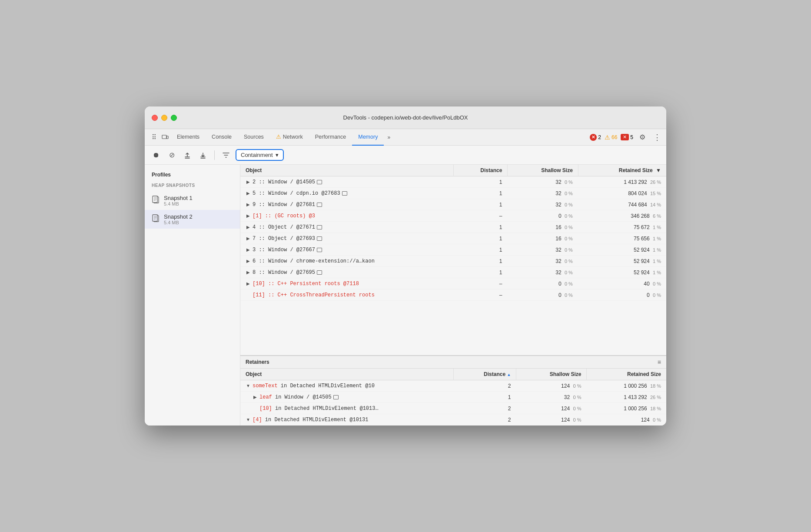  I want to click on th-shallow-size: Shallow Size, so click(543, 170).